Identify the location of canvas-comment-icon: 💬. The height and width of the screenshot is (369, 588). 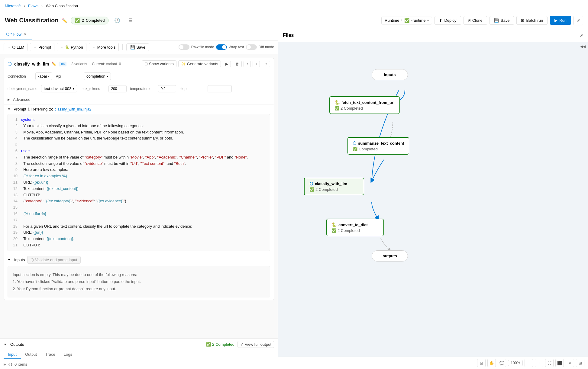
(502, 363).